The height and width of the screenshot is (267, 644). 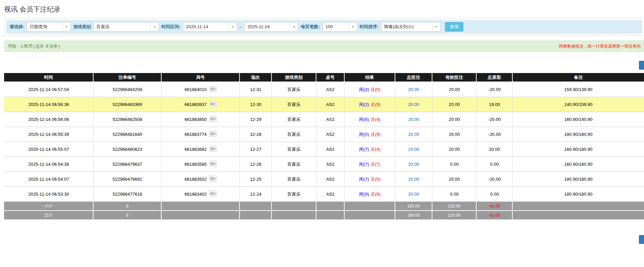 What do you see at coordinates (376, 149) in the screenshot?
I see `result-banker: 庄(4)` at bounding box center [376, 149].